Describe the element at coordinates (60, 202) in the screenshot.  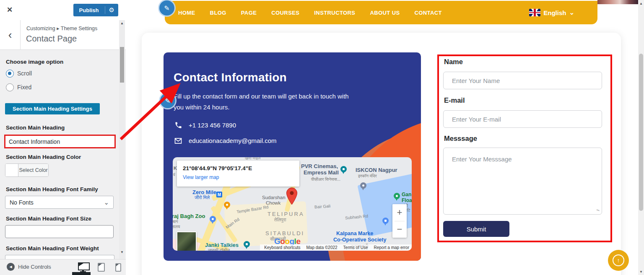
I see `font-family-select: No Fonts ⌄` at that location.